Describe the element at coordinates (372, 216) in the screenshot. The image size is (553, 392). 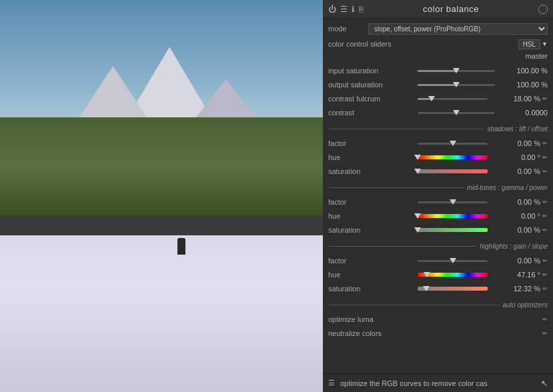
I see `midtones-hue-label: hue` at that location.